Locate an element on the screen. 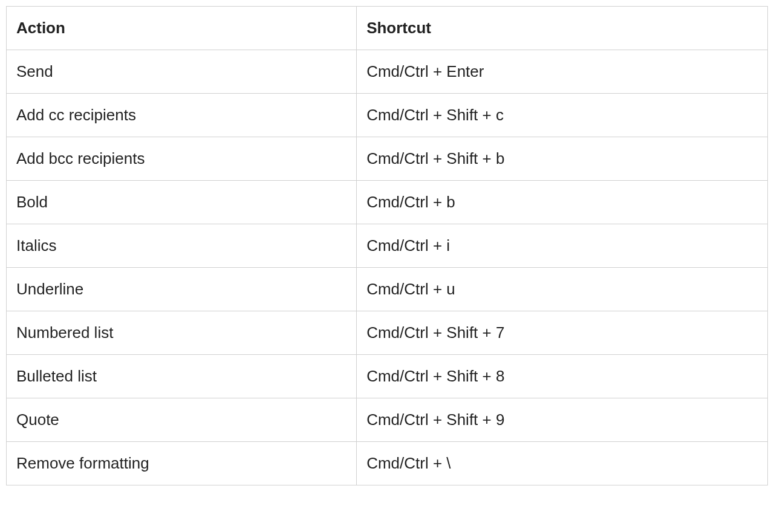  table-row: Bold Cmd/Ctrl + b is located at coordinates (387, 203).